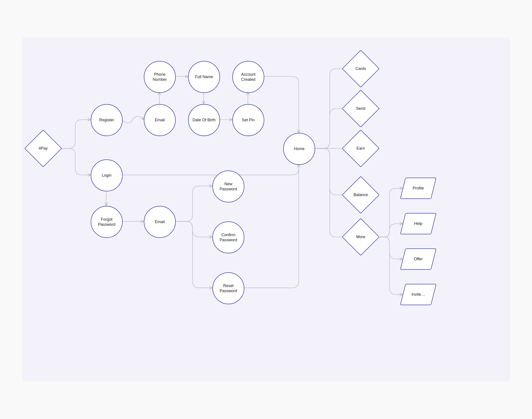  I want to click on node-account-created: Account Created, so click(248, 77).